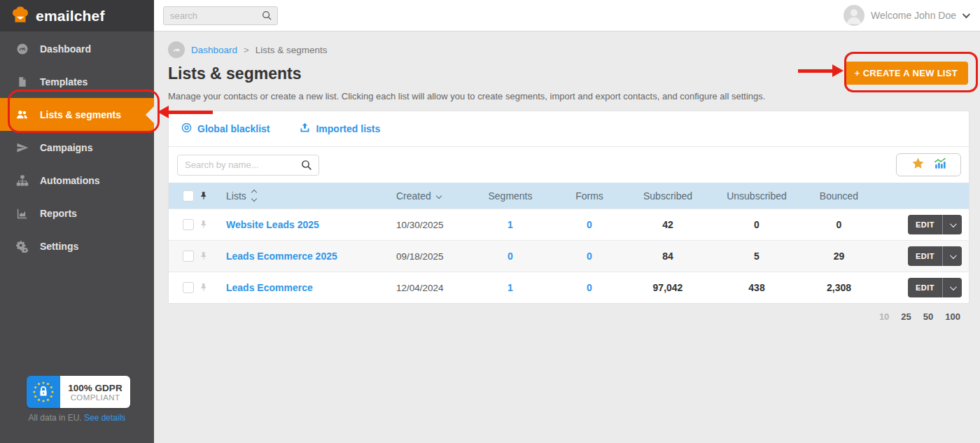  I want to click on brand-name: emailchef, so click(70, 16).